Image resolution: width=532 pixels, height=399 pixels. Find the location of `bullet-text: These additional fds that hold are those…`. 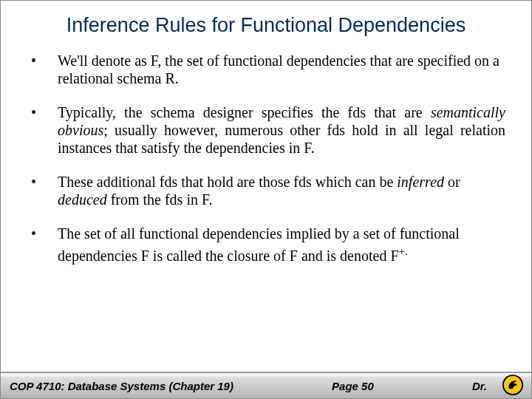

bullet-text: These additional fds that hold are those… is located at coordinates (282, 191).